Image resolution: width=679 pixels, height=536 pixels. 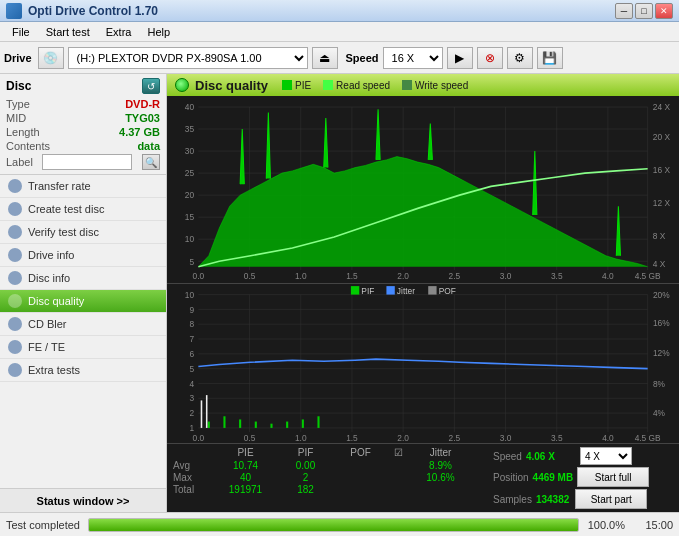 I want to click on sidebar-item-disc-quality: Disc quality, so click(x=83, y=302).